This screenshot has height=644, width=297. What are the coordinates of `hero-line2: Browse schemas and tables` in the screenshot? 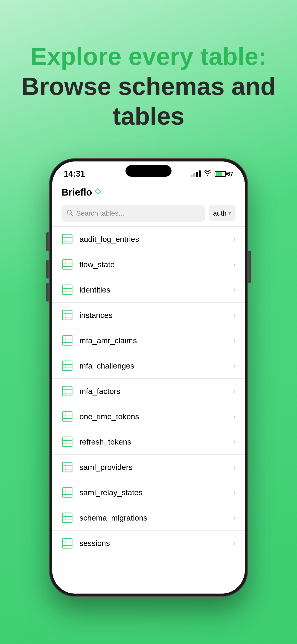 It's located at (148, 101).